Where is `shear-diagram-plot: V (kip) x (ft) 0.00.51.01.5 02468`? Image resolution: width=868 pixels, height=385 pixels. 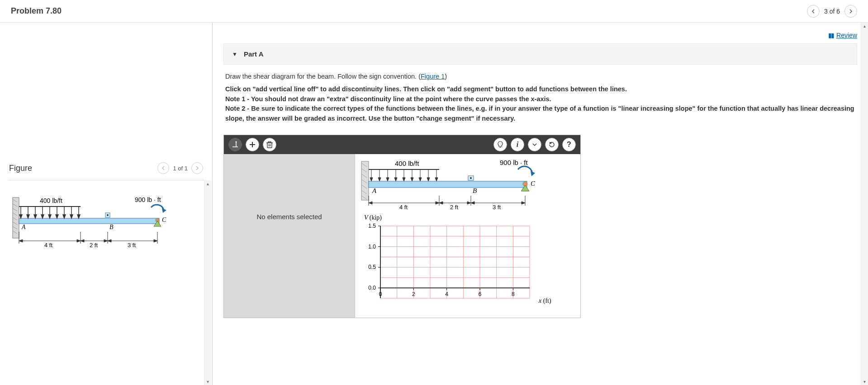 shear-diagram-plot: V (kip) x (ft) 0.00.51.01.5 02468 is located at coordinates (466, 264).